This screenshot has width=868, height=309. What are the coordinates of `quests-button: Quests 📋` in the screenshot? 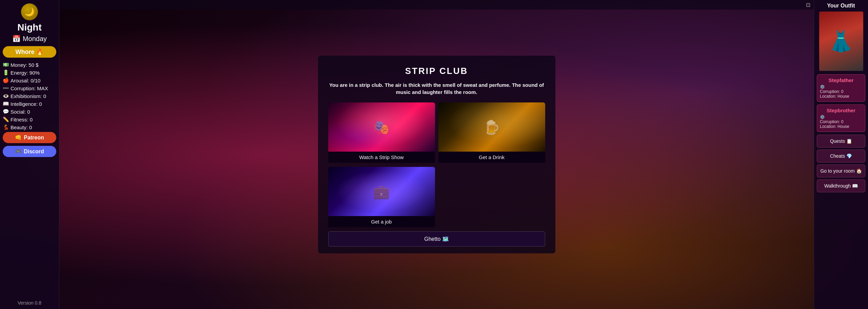 It's located at (841, 141).